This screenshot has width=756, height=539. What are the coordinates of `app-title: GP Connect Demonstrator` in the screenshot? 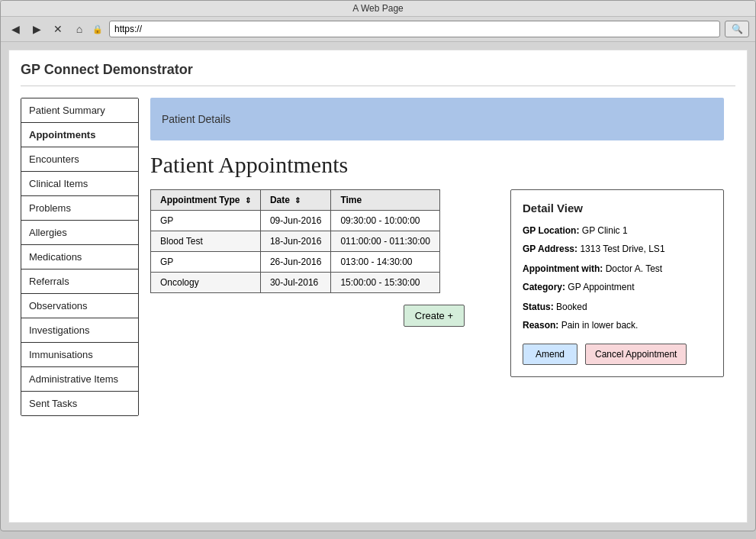 It's located at (378, 70).